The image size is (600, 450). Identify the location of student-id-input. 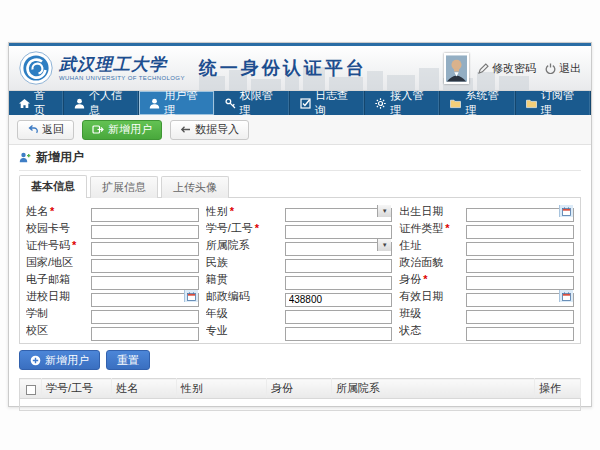
(339, 232).